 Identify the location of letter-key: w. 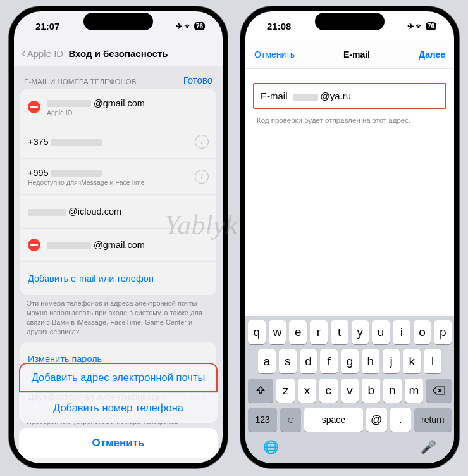
(278, 332).